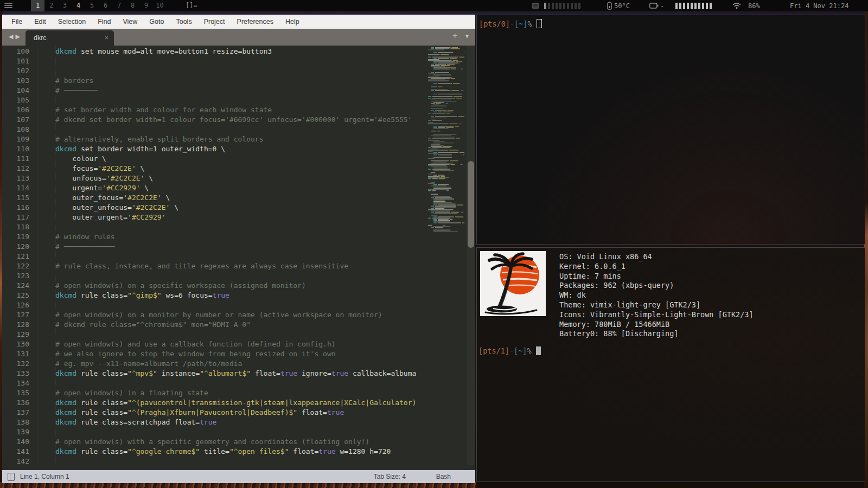  Describe the element at coordinates (562, 5) in the screenshot. I see `volume-bars` at that location.